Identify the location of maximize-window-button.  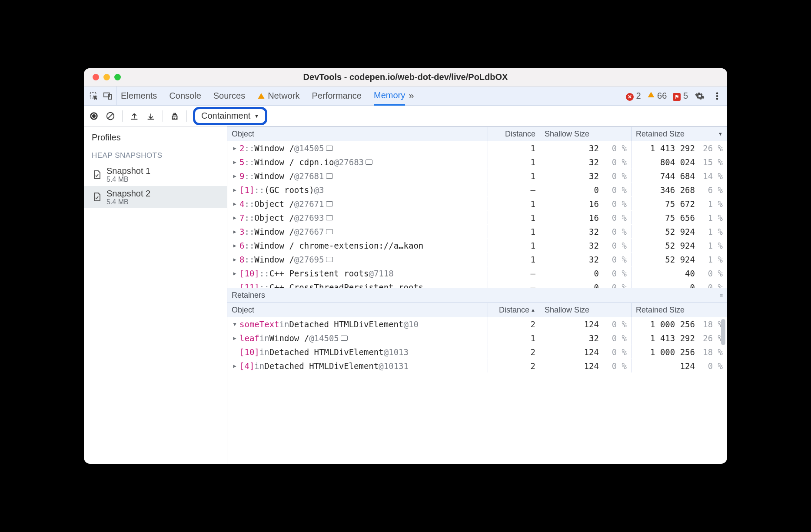
(117, 77).